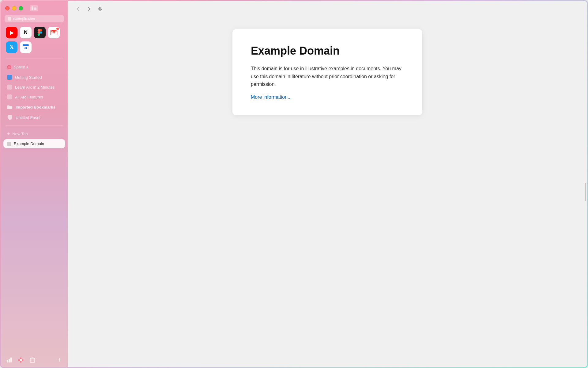 Image resolution: width=588 pixels, height=368 pixels. I want to click on bookmarks-row-1: ▶ N, so click(34, 33).